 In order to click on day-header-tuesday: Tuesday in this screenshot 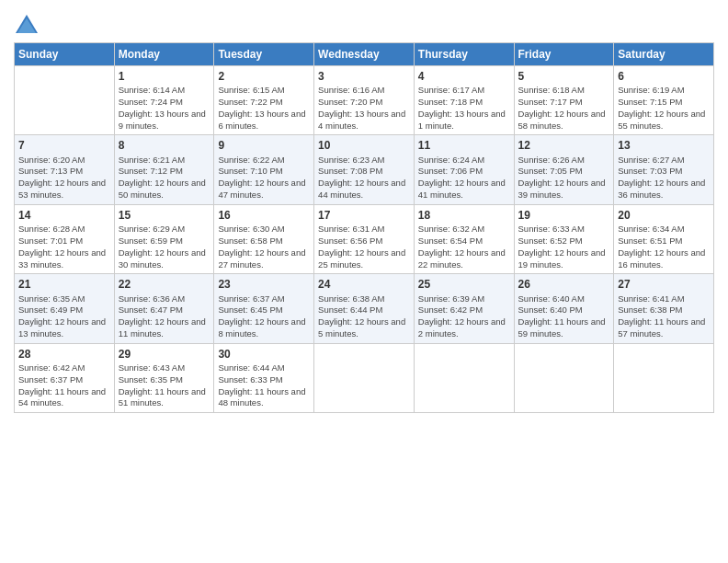, I will do `click(265, 55)`.